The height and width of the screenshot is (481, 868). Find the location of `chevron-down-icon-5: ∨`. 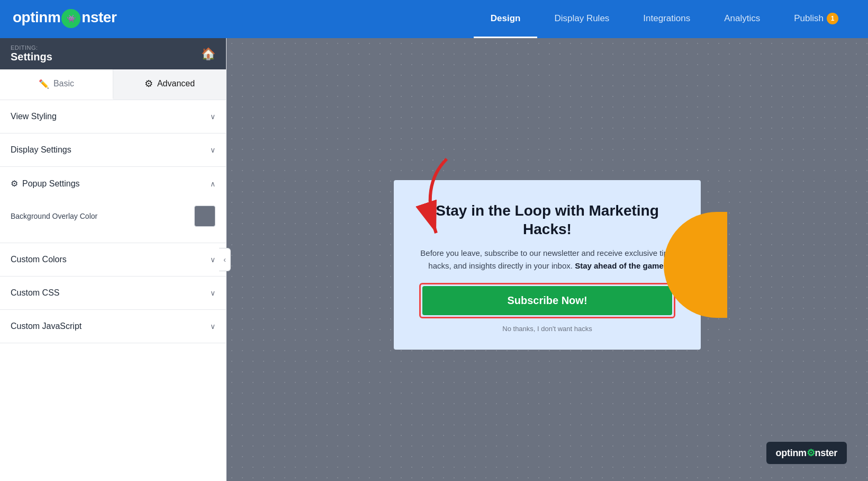

chevron-down-icon-5: ∨ is located at coordinates (213, 326).